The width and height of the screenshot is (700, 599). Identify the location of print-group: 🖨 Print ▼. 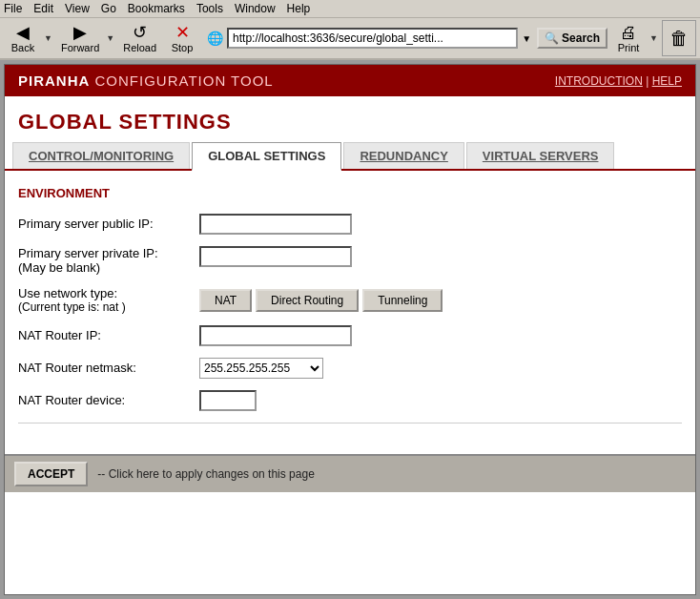
(635, 38).